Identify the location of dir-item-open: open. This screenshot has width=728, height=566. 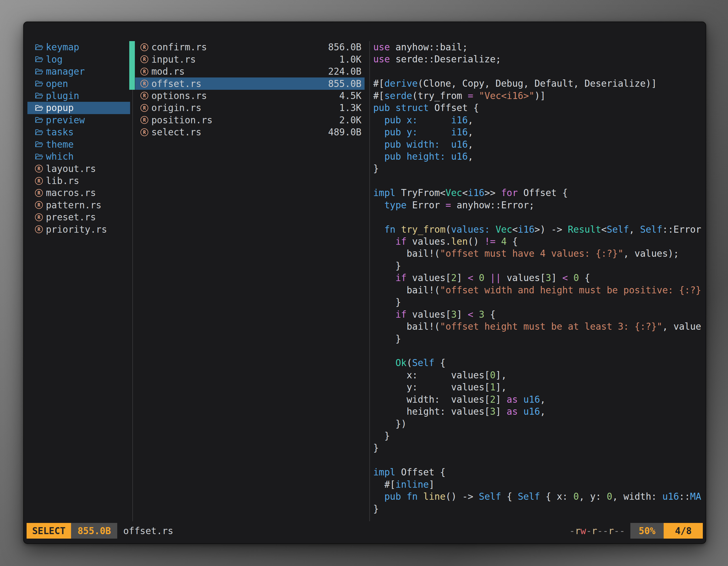
(79, 84).